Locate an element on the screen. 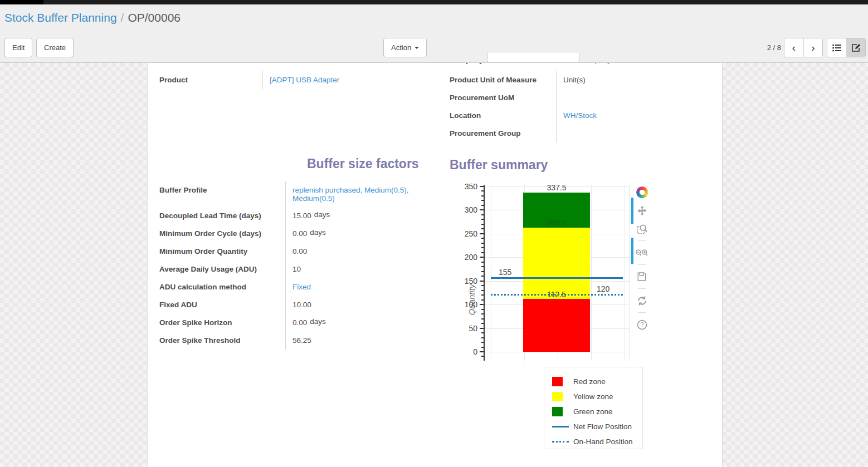  yellow-zone is located at coordinates (557, 263).